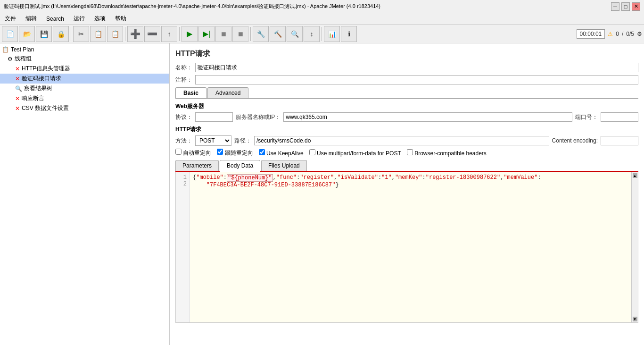 Image resolution: width=644 pixels, height=345 pixels. I want to click on sidebar-item-label: CSV 数据文件设置, so click(45, 109).